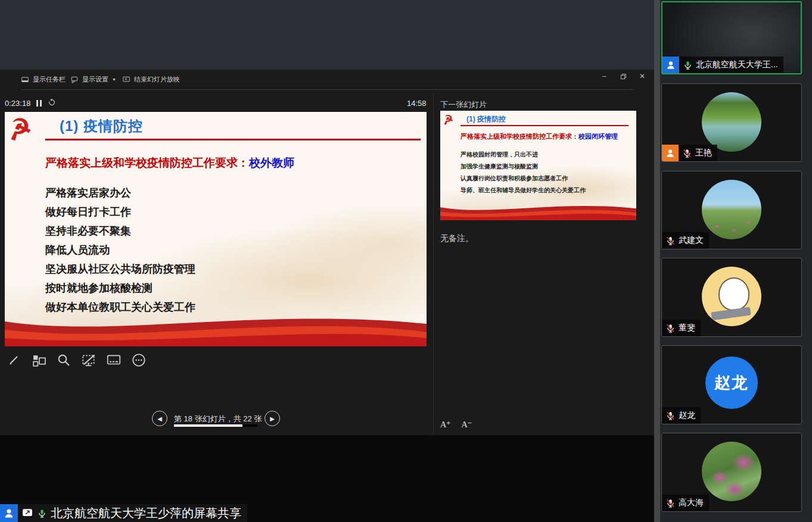 This screenshot has height=522, width=812. What do you see at coordinates (76, 360) in the screenshot?
I see `slide-tools` at bounding box center [76, 360].